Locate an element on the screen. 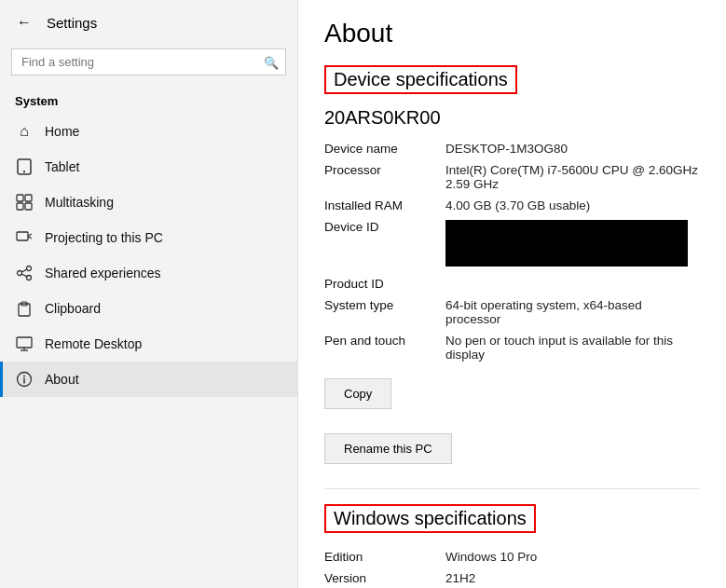 This screenshot has height=588, width=726. table-row: Device ID is located at coordinates (513, 244).